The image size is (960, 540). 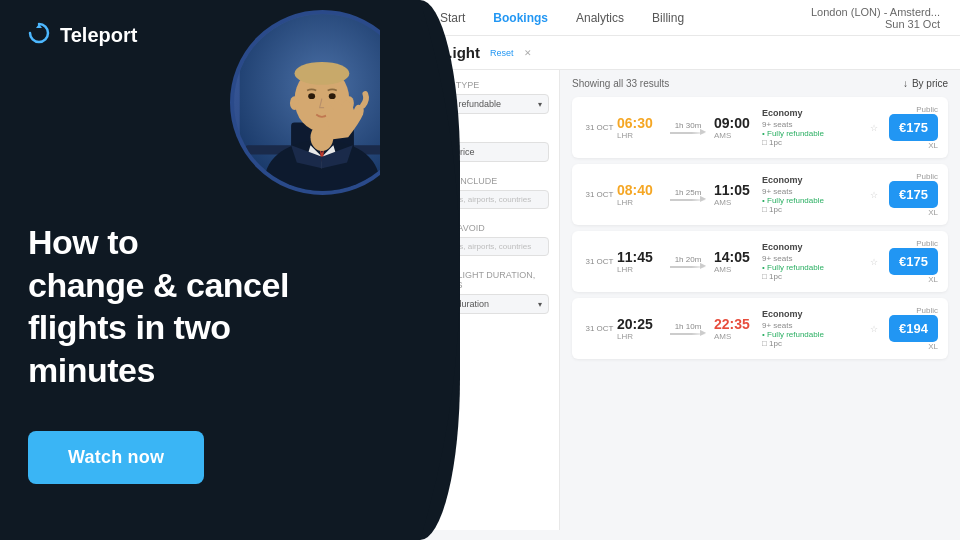 I want to click on logo-text: Teleport, so click(x=98, y=36).